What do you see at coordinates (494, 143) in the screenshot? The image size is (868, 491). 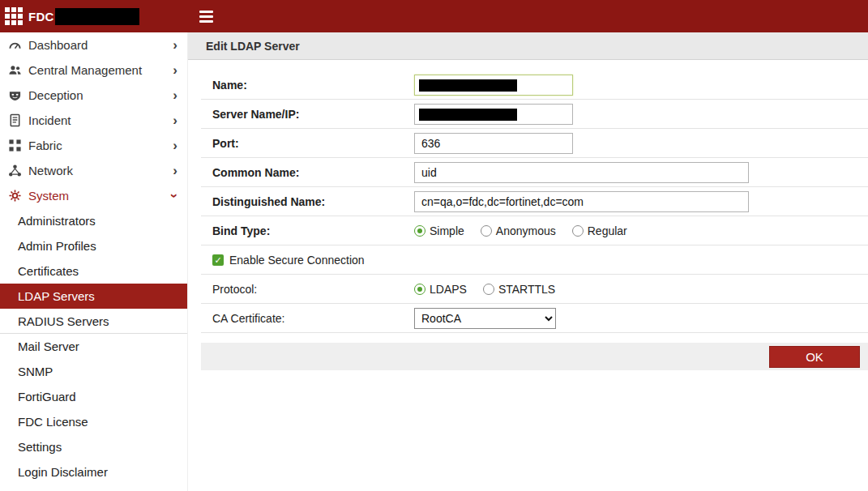 I see `port-input` at bounding box center [494, 143].